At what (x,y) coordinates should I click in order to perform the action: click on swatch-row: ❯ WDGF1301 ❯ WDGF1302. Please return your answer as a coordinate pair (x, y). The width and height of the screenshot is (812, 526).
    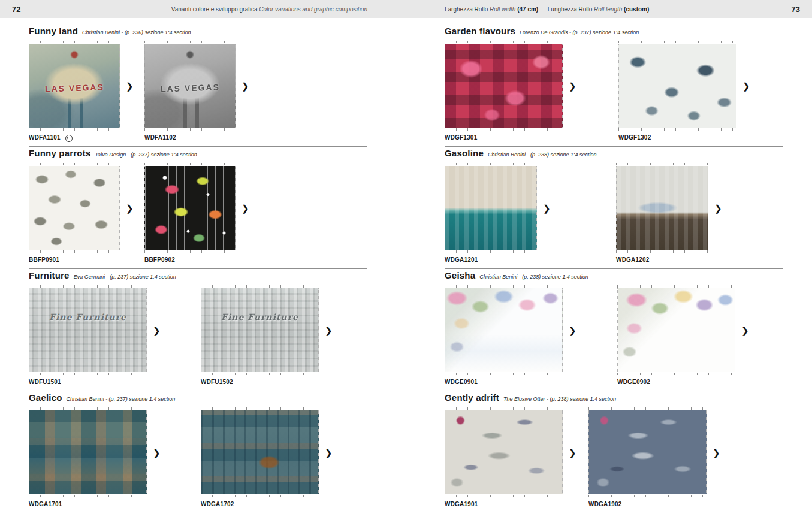
    Looking at the image, I should click on (614, 91).